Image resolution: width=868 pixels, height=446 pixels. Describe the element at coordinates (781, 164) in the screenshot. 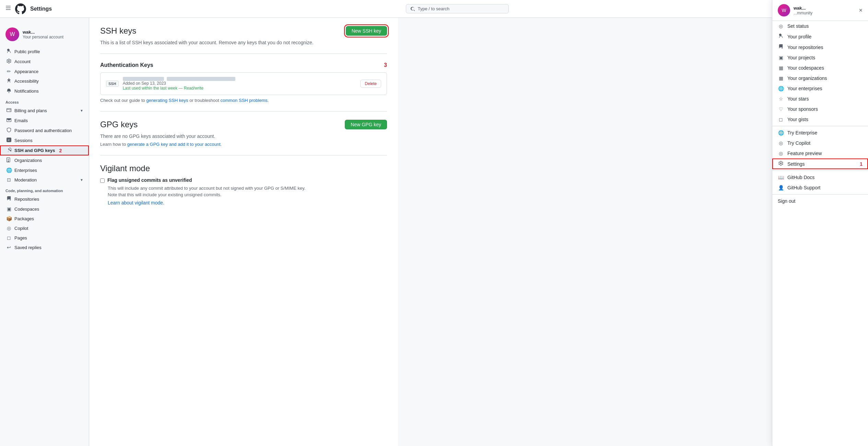

I see `settings-gear-icon` at that location.